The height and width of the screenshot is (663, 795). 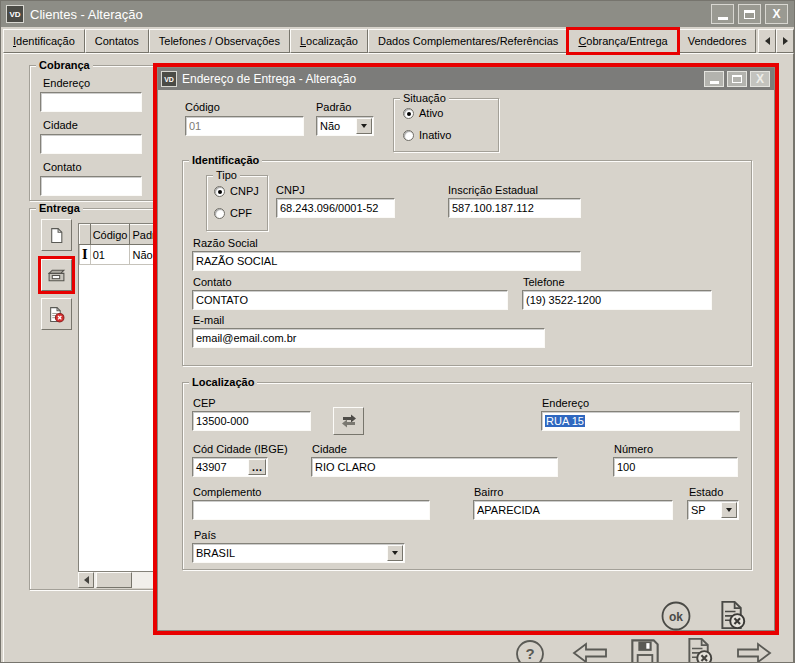 I want to click on identificacao-group-title: Identificação, so click(x=226, y=160).